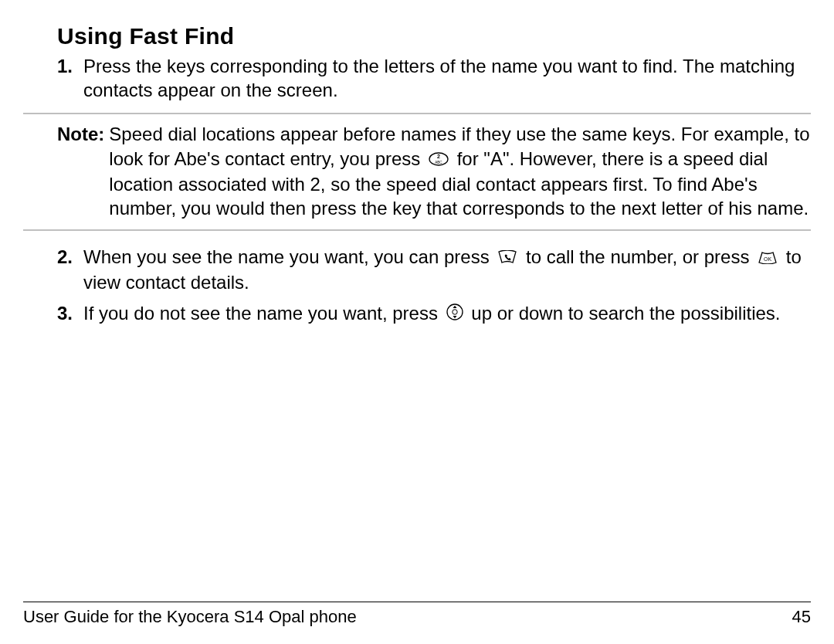 The height and width of the screenshot is (644, 834). Describe the element at coordinates (640, 256) in the screenshot. I see `step-2-text-b: to call the number, or press` at that location.